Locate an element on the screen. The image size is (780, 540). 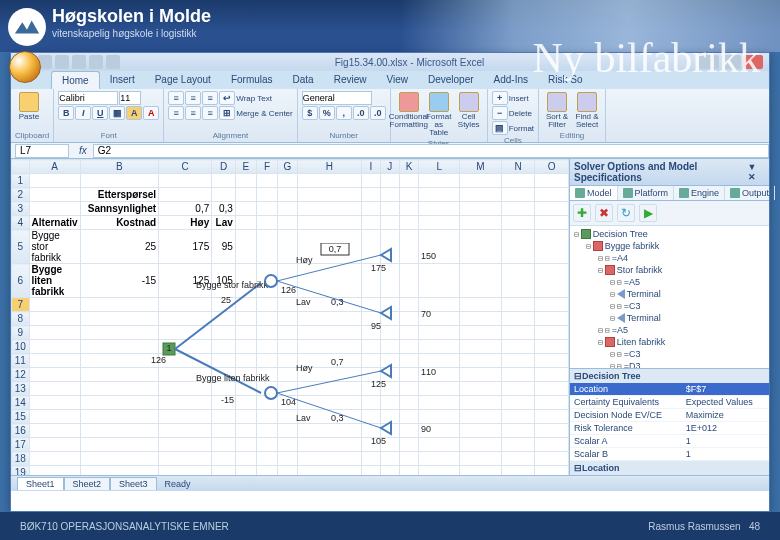
currency-button: $ is located at coordinates (310, 113).